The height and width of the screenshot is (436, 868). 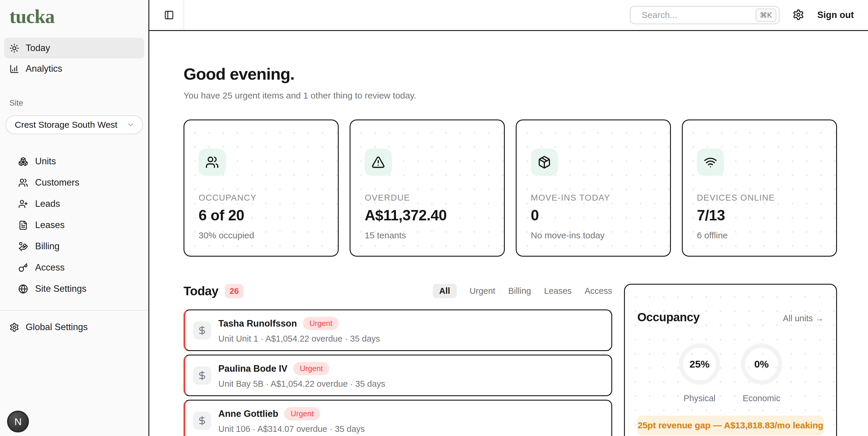 What do you see at coordinates (74, 289) in the screenshot?
I see `sidebar-item-site-settings: Site Settings` at bounding box center [74, 289].